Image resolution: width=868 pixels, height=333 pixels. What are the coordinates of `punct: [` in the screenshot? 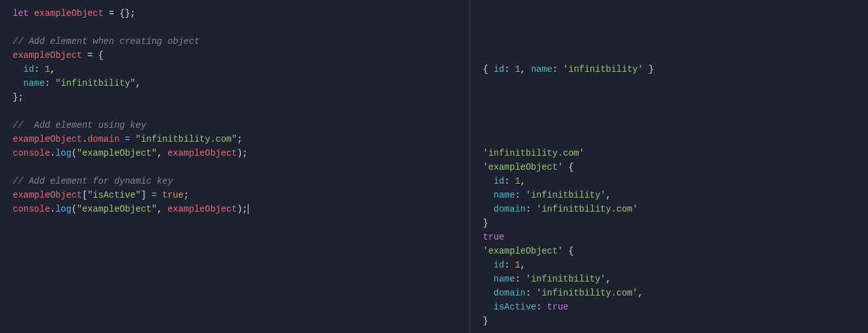 It's located at (85, 195).